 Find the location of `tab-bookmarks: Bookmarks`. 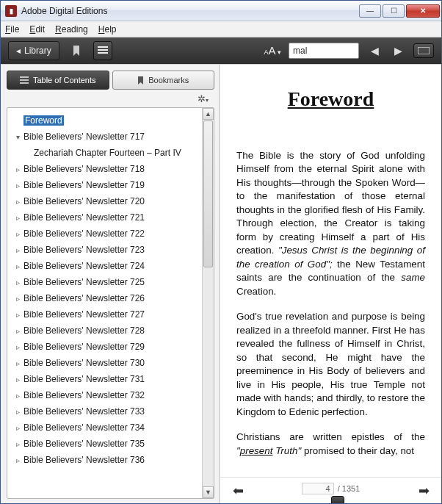

tab-bookmarks: Bookmarks is located at coordinates (164, 80).